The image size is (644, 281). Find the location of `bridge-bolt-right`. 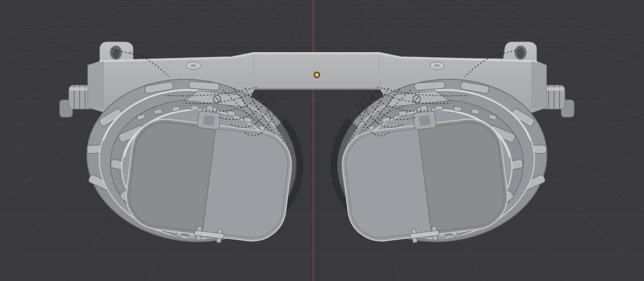

bridge-bolt-right is located at coordinates (437, 66).